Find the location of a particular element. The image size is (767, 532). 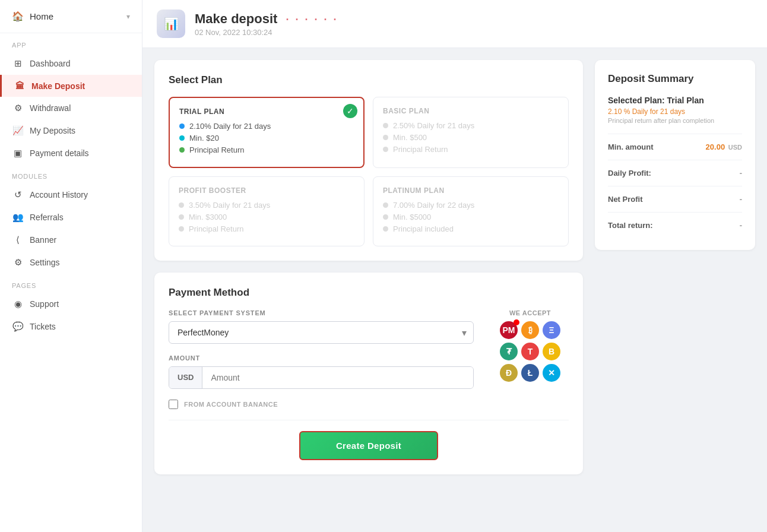

amount-input is located at coordinates (338, 378).